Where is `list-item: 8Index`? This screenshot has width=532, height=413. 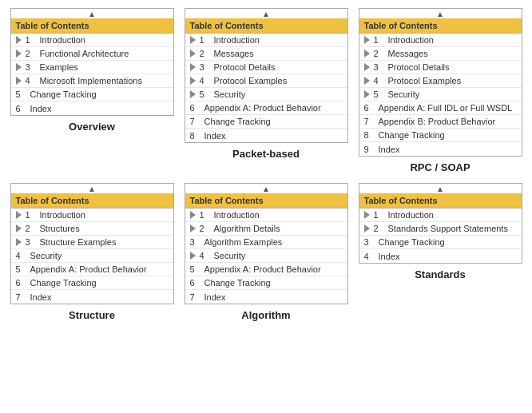
list-item: 8Index is located at coordinates (267, 136).